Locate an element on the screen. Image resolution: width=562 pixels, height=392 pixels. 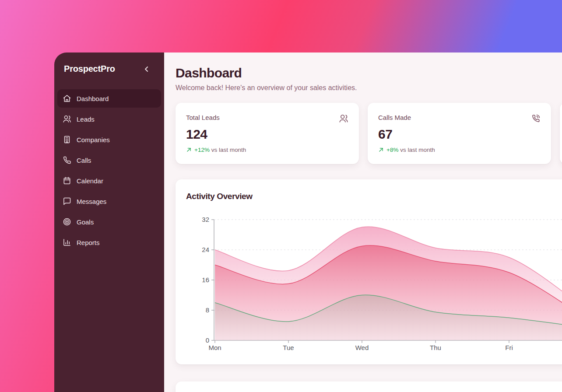
sidebar-item-goals: Goals is located at coordinates (109, 222).